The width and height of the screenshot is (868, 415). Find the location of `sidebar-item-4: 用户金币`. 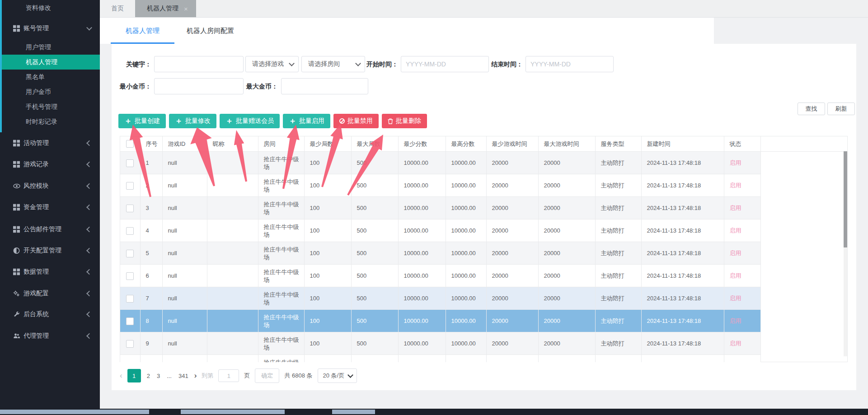

sidebar-item-4: 用户金币 is located at coordinates (50, 92).